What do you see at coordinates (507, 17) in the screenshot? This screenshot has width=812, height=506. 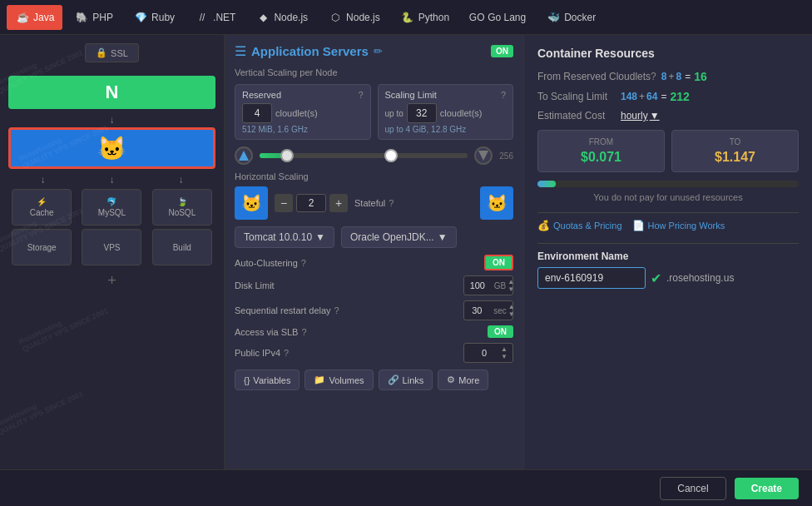 I see `nav-label-golang: Go Lang` at bounding box center [507, 17].